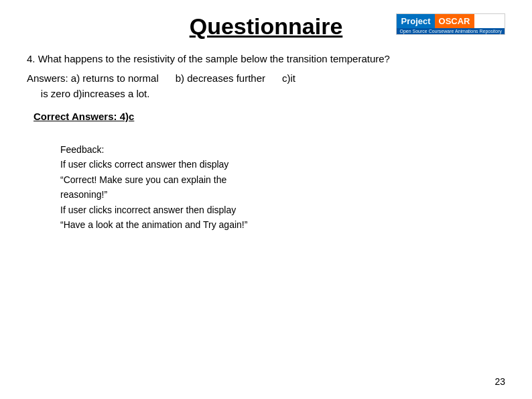 The height and width of the screenshot is (399, 532). I want to click on logo-project-text: Project, so click(415, 21).